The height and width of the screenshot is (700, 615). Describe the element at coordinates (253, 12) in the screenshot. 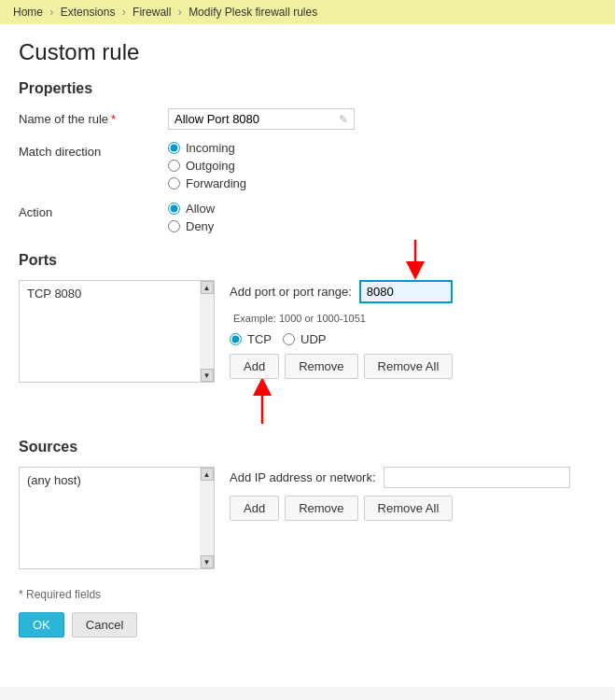

I see `breadcrumb-modify: Modify Plesk firewall rules` at that location.